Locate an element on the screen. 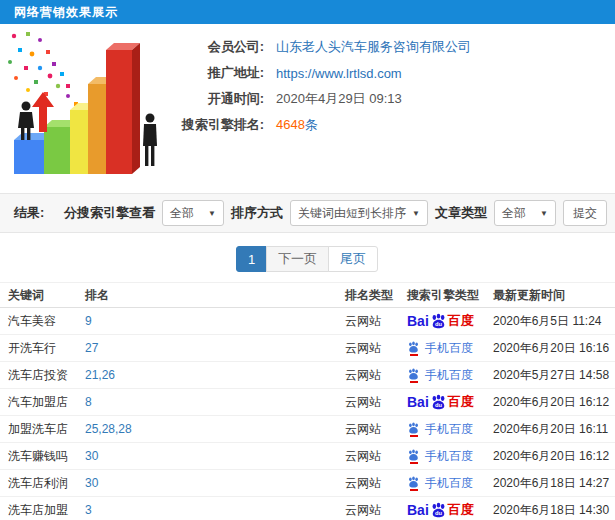  rank-link: 25,28,28 is located at coordinates (108, 429).